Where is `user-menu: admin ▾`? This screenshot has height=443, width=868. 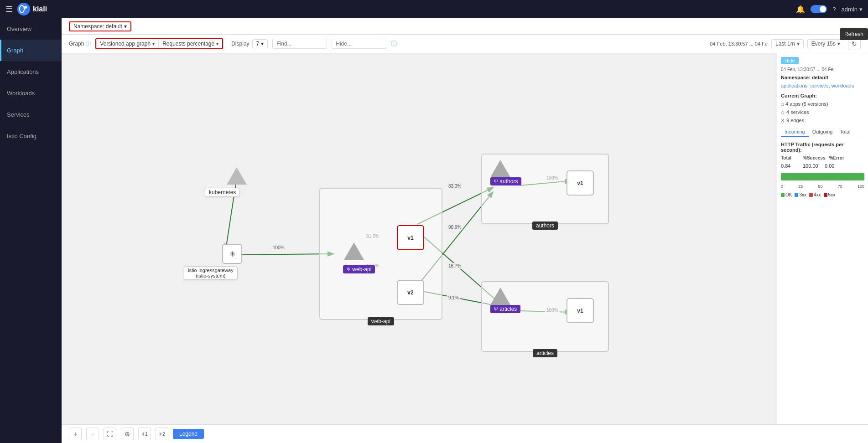 user-menu: admin ▾ is located at coordinates (852, 9).